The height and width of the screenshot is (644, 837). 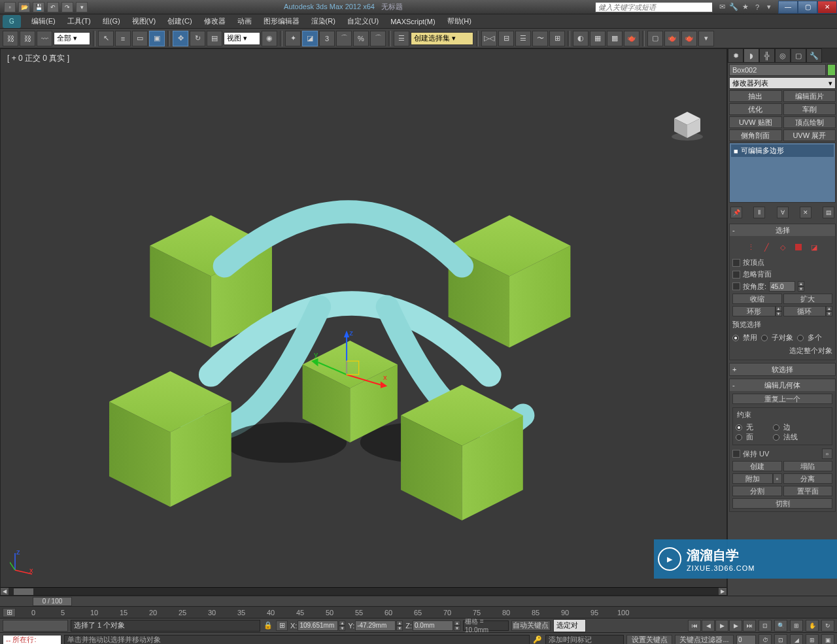 I want to click on configure-sets-icon: ▤, so click(x=828, y=212).